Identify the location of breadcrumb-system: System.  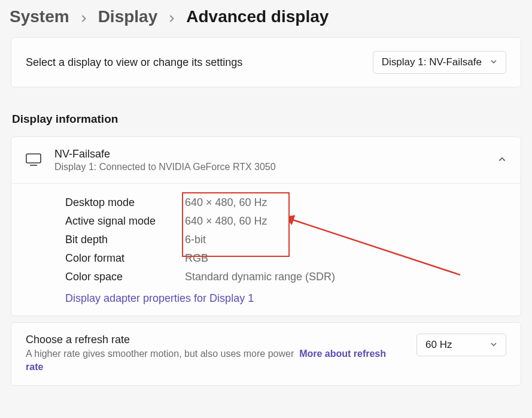
(39, 17).